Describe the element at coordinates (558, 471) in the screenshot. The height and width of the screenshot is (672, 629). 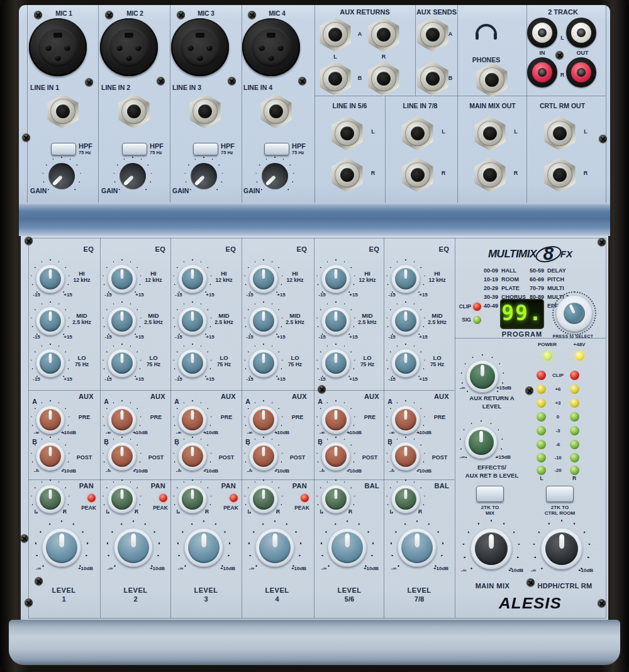
I see `meter-scale-label: -20` at that location.